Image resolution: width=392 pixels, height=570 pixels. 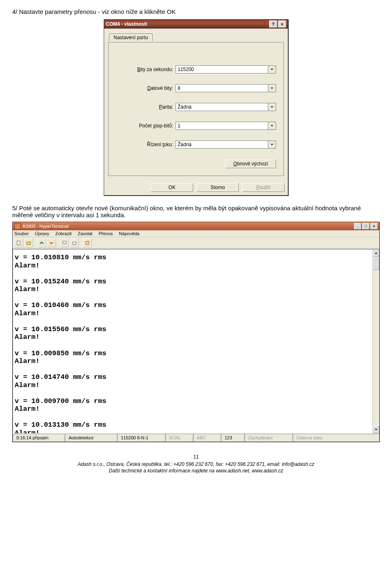 I want to click on receive-icon, so click(x=74, y=243).